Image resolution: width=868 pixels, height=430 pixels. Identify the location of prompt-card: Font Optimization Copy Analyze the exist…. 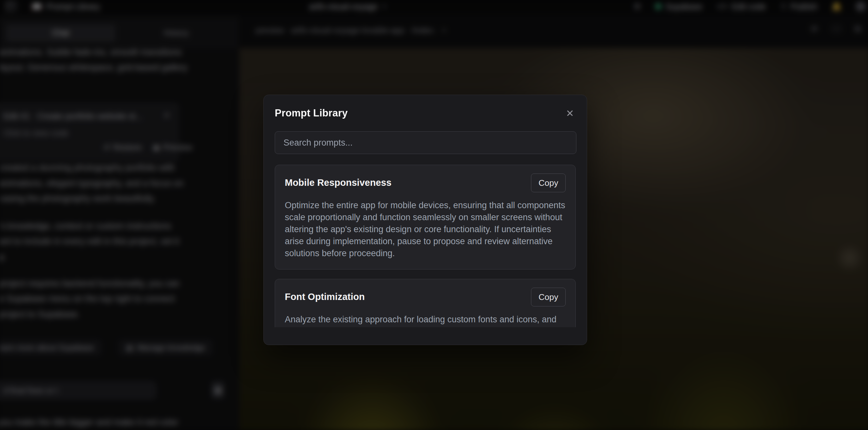
(425, 303).